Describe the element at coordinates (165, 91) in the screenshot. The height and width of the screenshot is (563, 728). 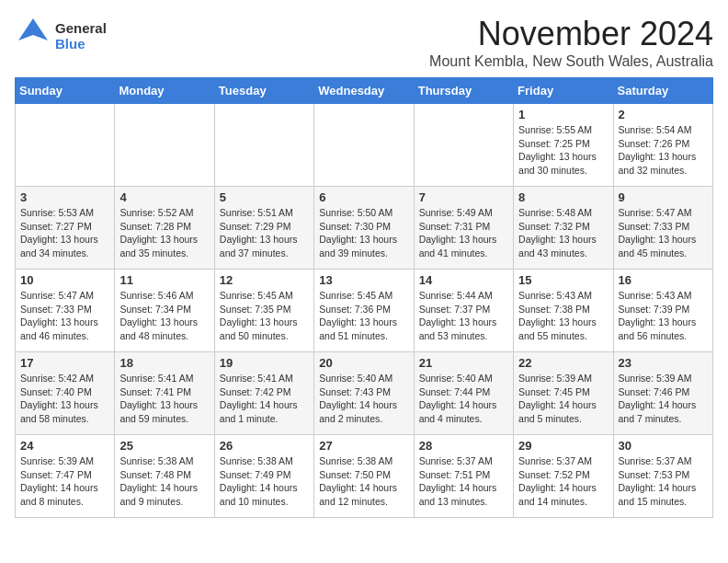
I see `weekday-header-monday: Monday` at that location.